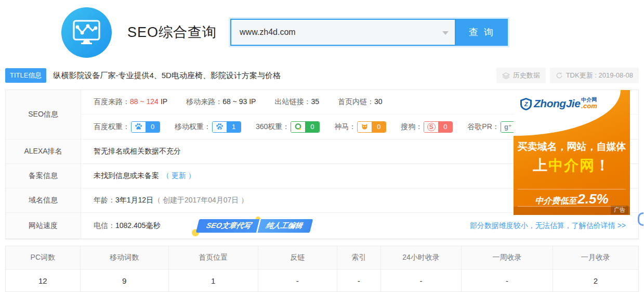  Describe the element at coordinates (104, 226) in the screenshot. I see `telecom-label: 电信：` at that location.